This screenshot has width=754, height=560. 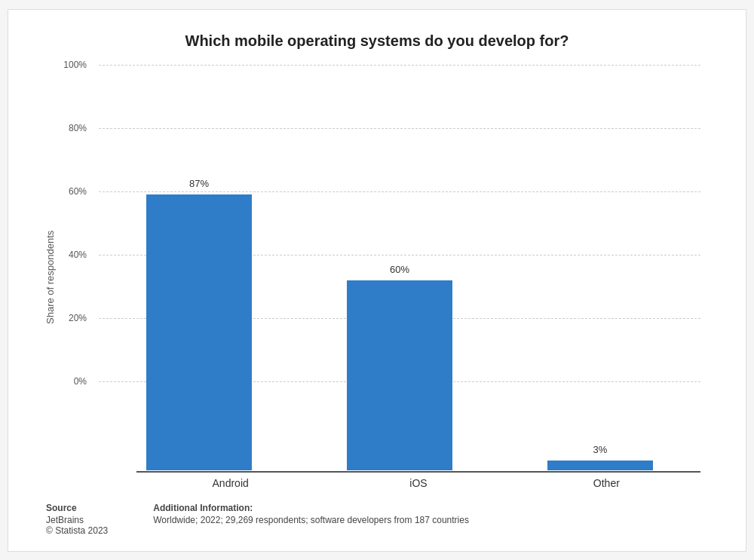 I want to click on footer-additional: Additional Information: Worldwide; 2022;…, so click(x=311, y=519).